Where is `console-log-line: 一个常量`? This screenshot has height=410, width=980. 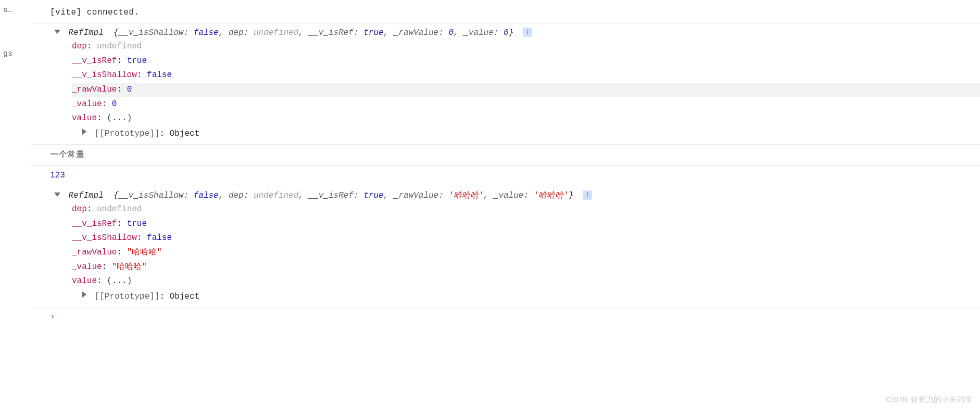 console-log-line: 一个常量 is located at coordinates (506, 155).